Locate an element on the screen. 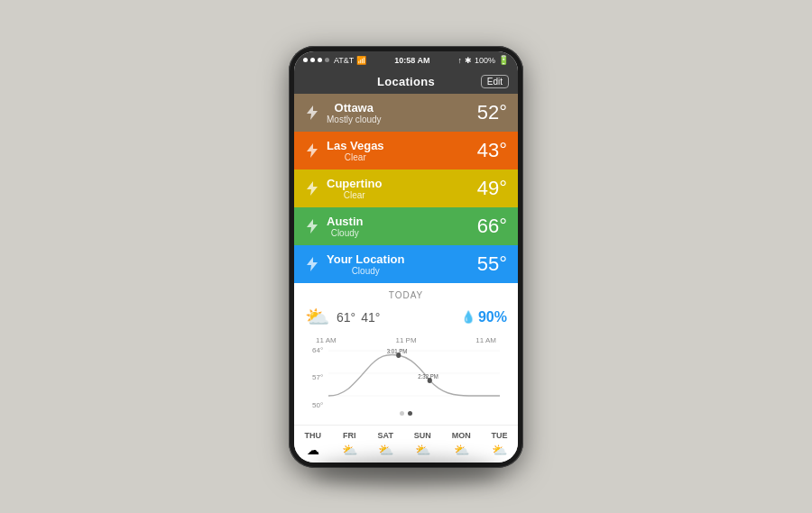  day-icon-mon: ⛅ is located at coordinates (462, 450).